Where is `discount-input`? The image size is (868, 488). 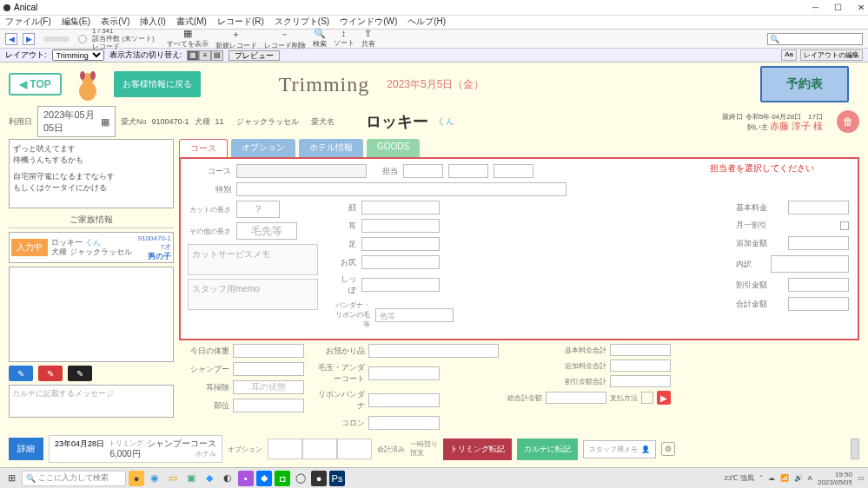
discount-input is located at coordinates (818, 285).